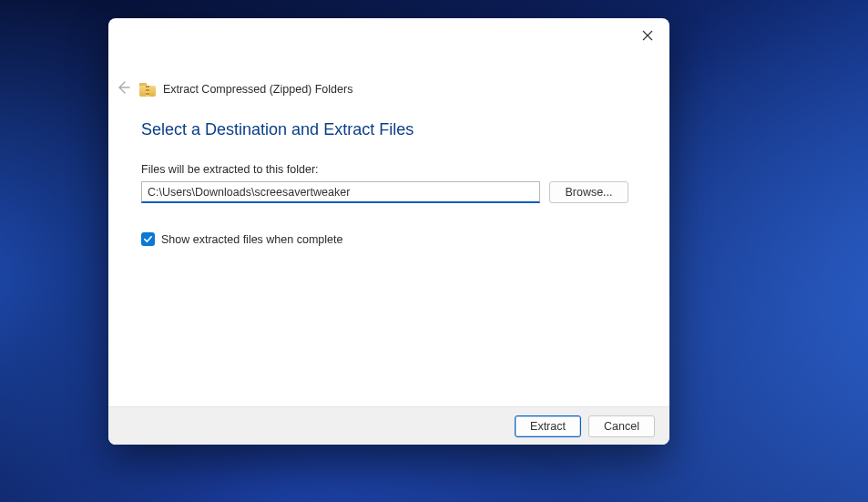  What do you see at coordinates (123, 89) in the screenshot?
I see `back-arrow-icon` at bounding box center [123, 89].